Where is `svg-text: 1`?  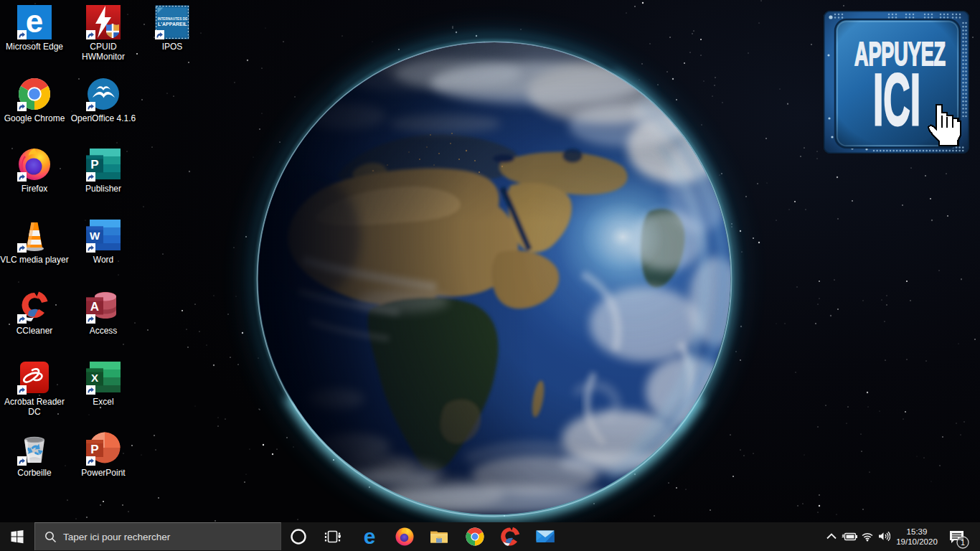
svg-text: 1 is located at coordinates (963, 542).